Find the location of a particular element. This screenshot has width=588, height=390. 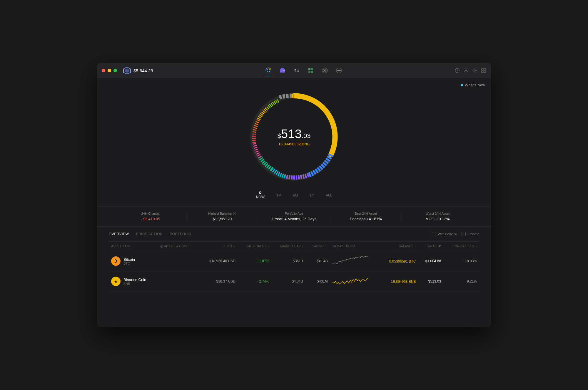

stat-best-asset-label: Best 24H Asset is located at coordinates (366, 214).